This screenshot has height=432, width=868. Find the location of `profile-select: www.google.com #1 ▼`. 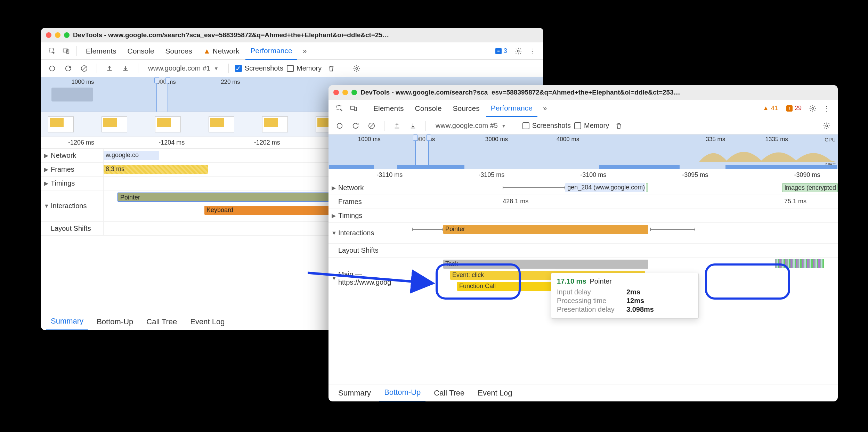

profile-select: www.google.com #1 ▼ is located at coordinates (184, 68).